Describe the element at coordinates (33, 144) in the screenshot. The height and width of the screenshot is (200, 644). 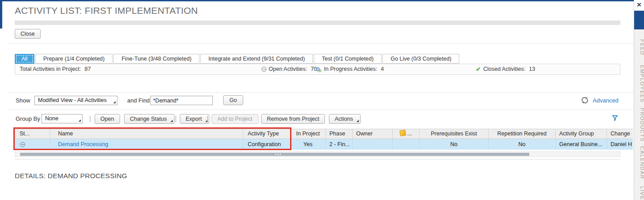
I see `cell-status` at that location.